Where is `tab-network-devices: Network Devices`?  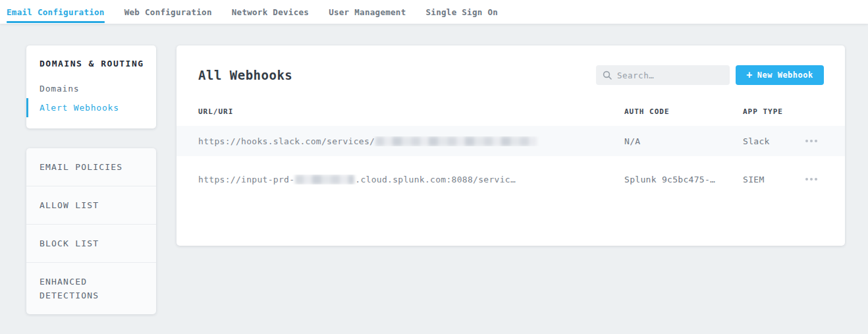
tab-network-devices: Network Devices is located at coordinates (270, 12).